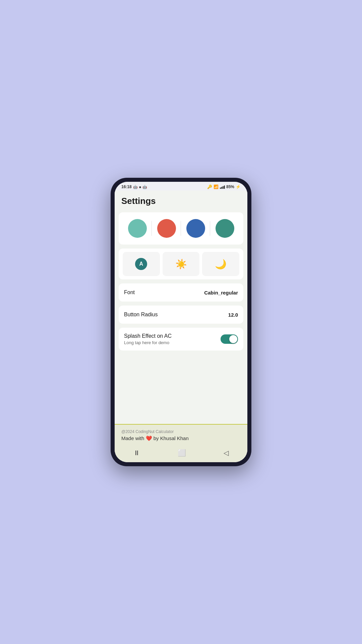  I want to click on button-radius-row: Button Radius 12.0, so click(181, 315).